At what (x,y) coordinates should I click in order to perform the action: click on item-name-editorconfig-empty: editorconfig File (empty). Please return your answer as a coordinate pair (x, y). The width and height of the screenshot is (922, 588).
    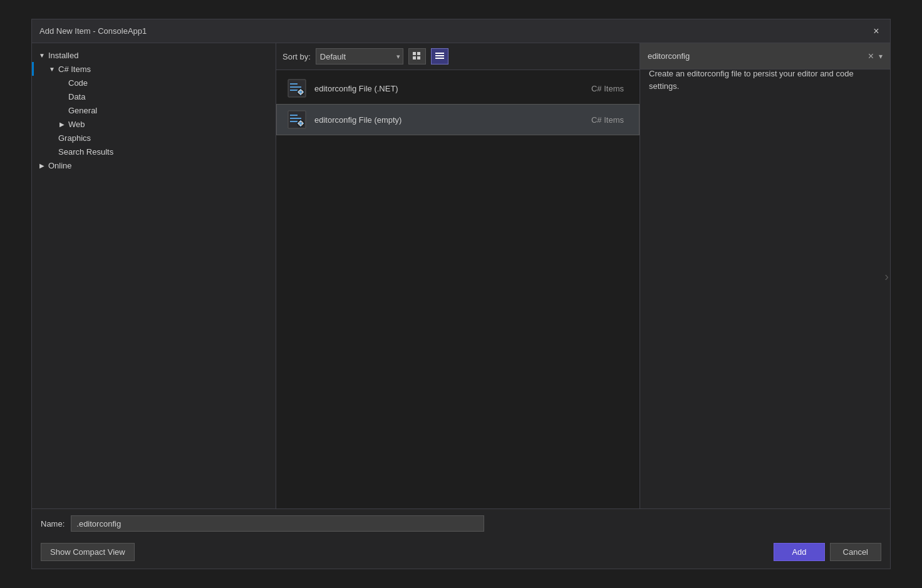
    Looking at the image, I should click on (453, 120).